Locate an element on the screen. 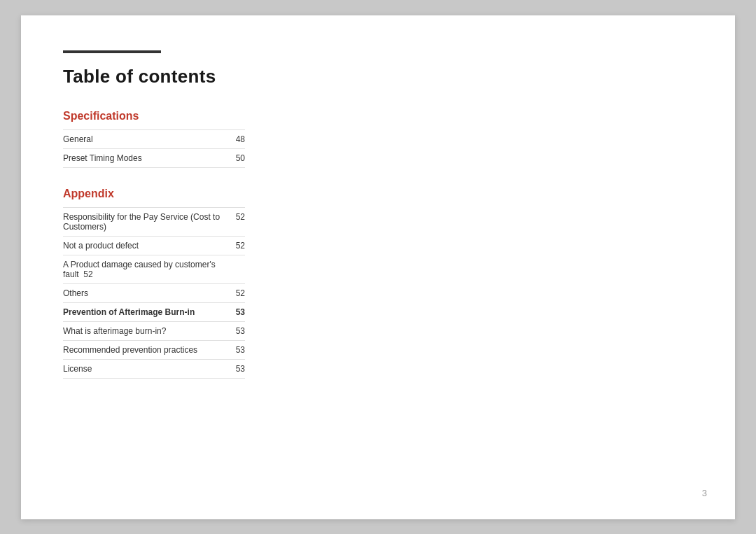 The height and width of the screenshot is (534, 756). specifications-title: Specifications is located at coordinates (154, 116).